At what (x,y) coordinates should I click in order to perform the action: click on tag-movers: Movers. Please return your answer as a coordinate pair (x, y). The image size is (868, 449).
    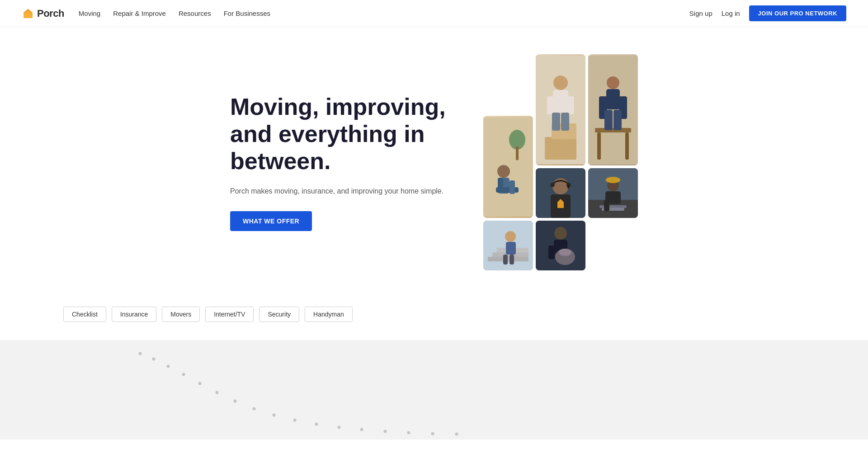
    Looking at the image, I should click on (181, 314).